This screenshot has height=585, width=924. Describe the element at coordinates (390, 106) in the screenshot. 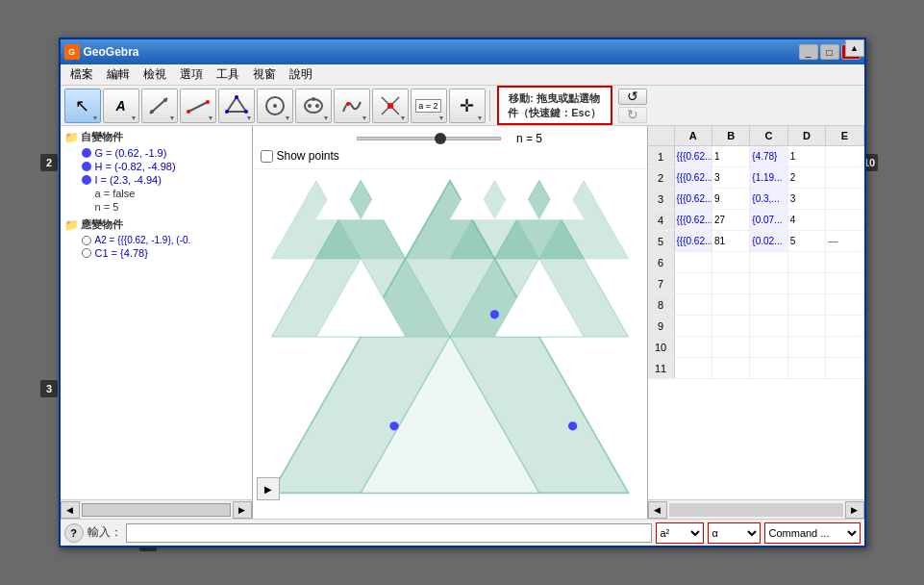

I see `tool-intersect: ▼` at that location.